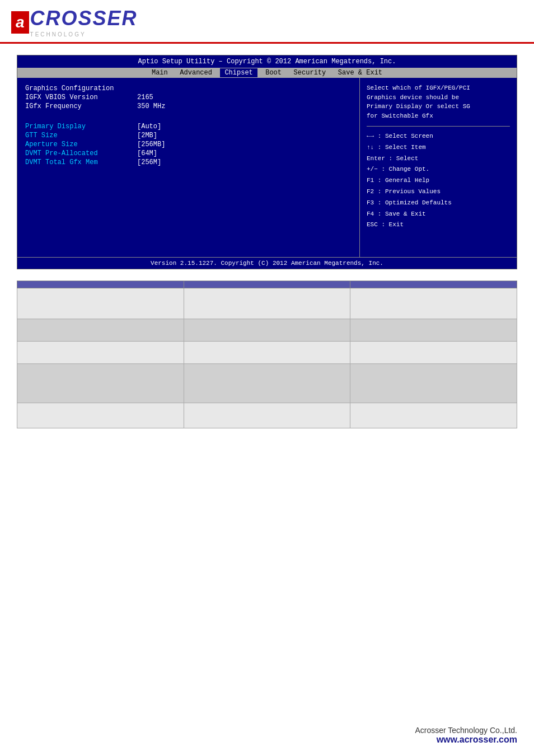 Image resolution: width=534 pixels, height=756 pixels. Describe the element at coordinates (160, 73) in the screenshot. I see `bios-tab-main: Main` at that location.